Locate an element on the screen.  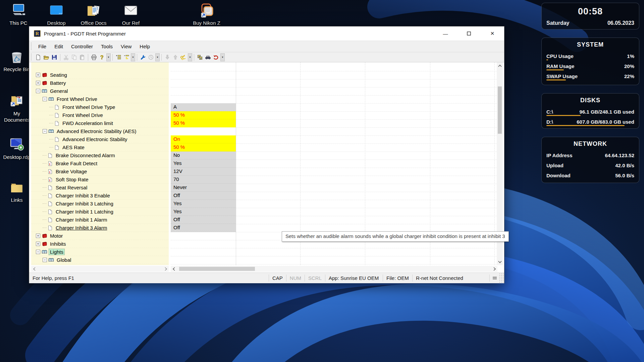
tree-row: Charger Inhibit 3 Enable is located at coordinates (100, 196).